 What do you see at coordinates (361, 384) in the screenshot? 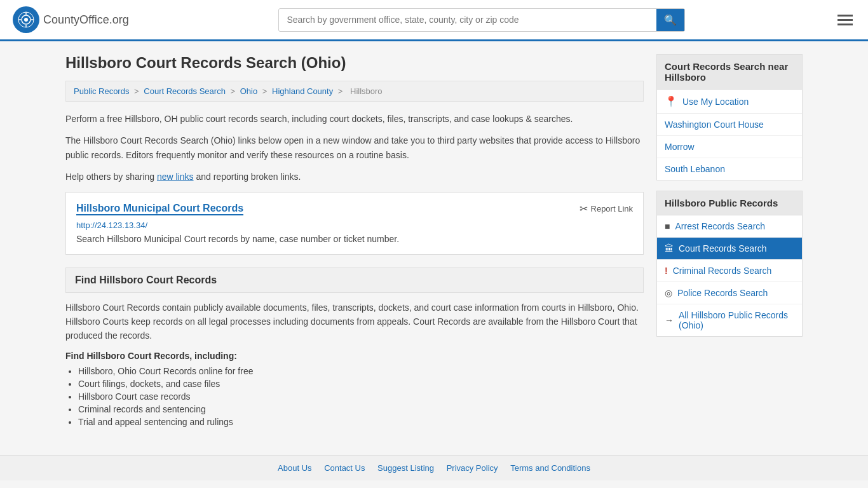
I see `list-item: Court filings, dockets, and case files` at bounding box center [361, 384].